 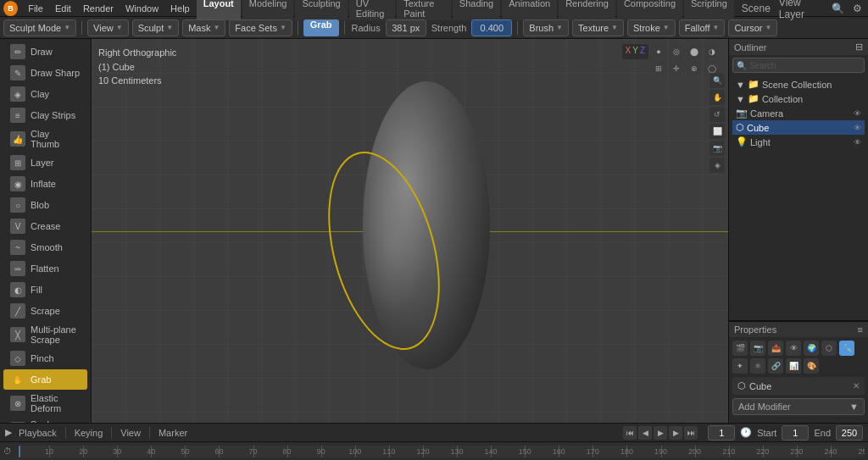 I want to click on camera-item: 📷 Camera 👁, so click(x=798, y=114).